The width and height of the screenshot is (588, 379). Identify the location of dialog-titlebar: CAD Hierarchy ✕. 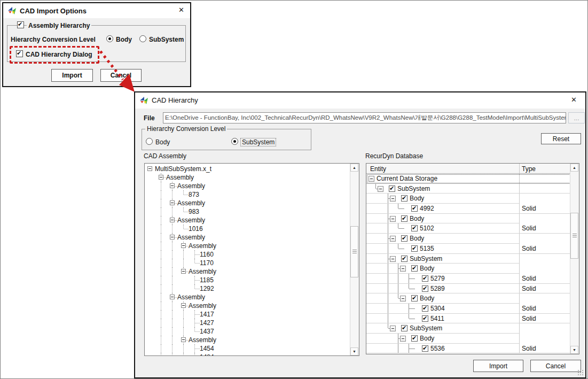
(360, 100).